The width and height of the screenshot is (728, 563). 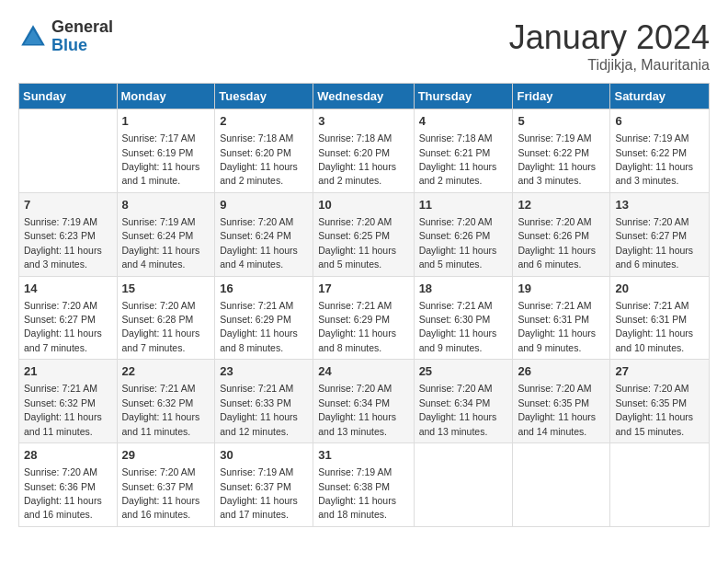 I want to click on day-cell: 24Sunrise: 7:20 AMSunset: 6:34 PMDayligh…, so click(x=364, y=401).